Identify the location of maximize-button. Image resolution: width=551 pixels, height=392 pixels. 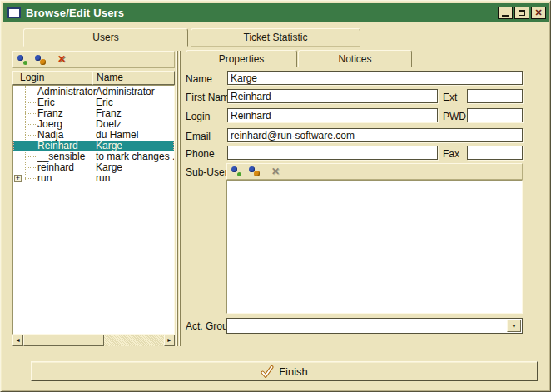
(522, 13).